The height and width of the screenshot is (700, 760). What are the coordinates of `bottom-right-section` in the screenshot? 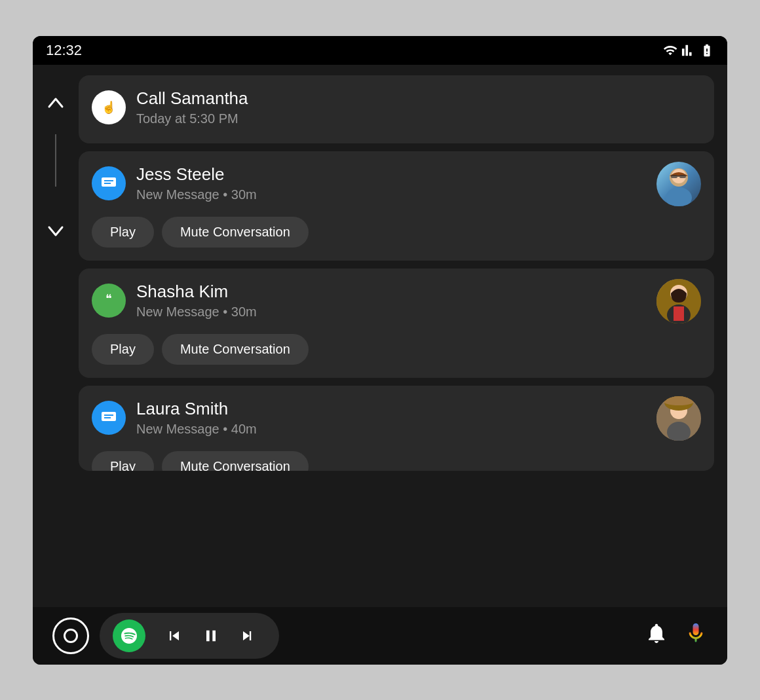 It's located at (676, 635).